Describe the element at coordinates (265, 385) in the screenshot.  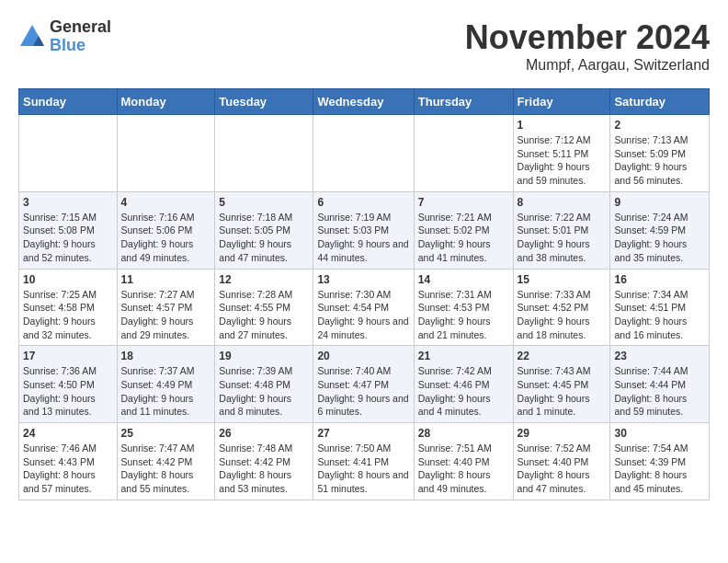
I see `table-row: 19Sunrise: 7:39 AM Sunset: 4:48 PM Dayli…` at that location.